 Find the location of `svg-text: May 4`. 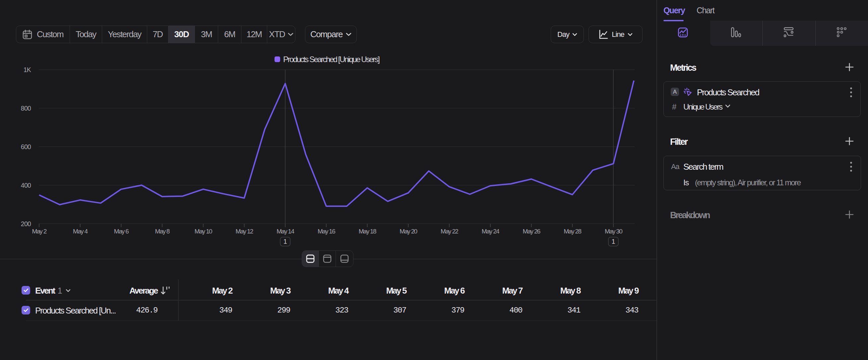

svg-text: May 4 is located at coordinates (80, 231).